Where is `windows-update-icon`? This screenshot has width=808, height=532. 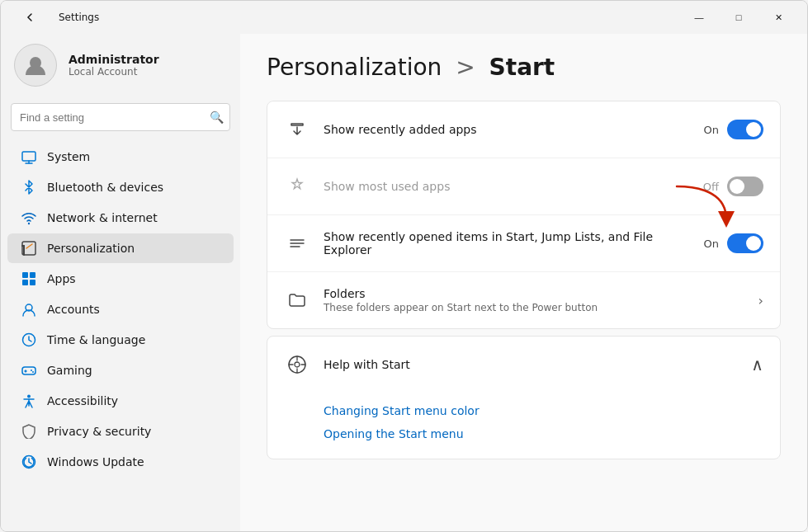
windows-update-icon is located at coordinates (29, 462).